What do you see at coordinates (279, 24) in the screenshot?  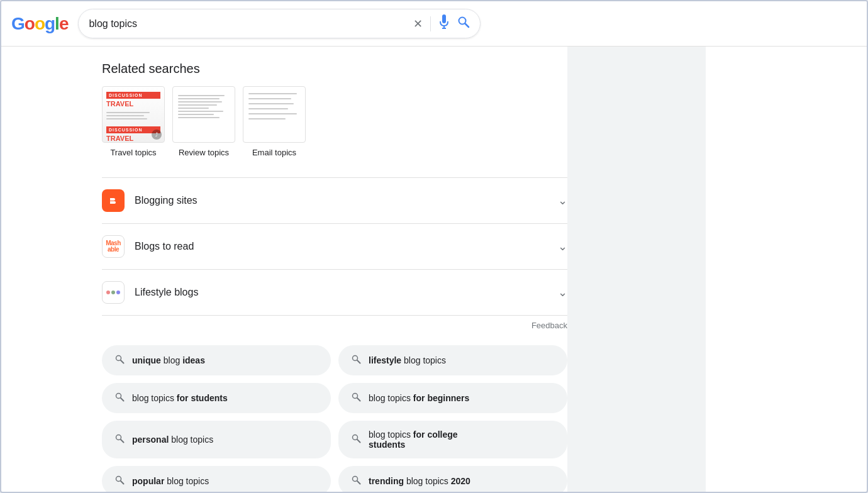 I see `search-bar: blog topics ✕` at bounding box center [279, 24].